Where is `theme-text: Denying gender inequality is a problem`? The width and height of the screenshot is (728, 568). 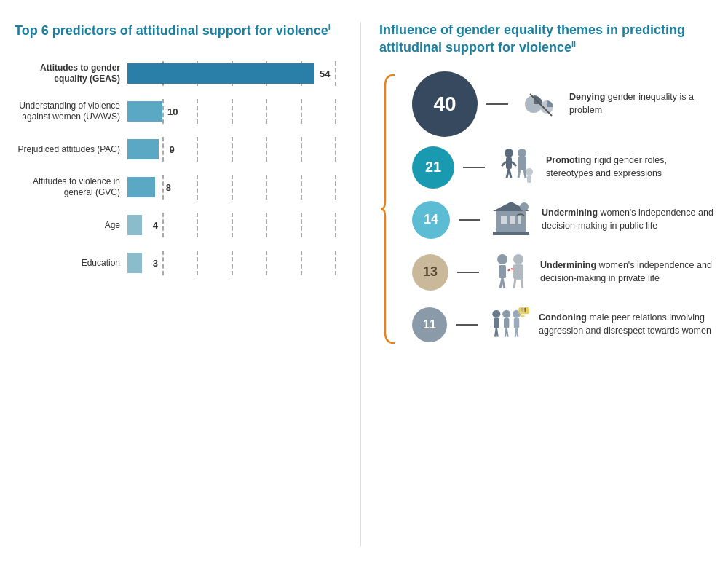
theme-text: Denying gender inequality is a problem is located at coordinates (641, 103).